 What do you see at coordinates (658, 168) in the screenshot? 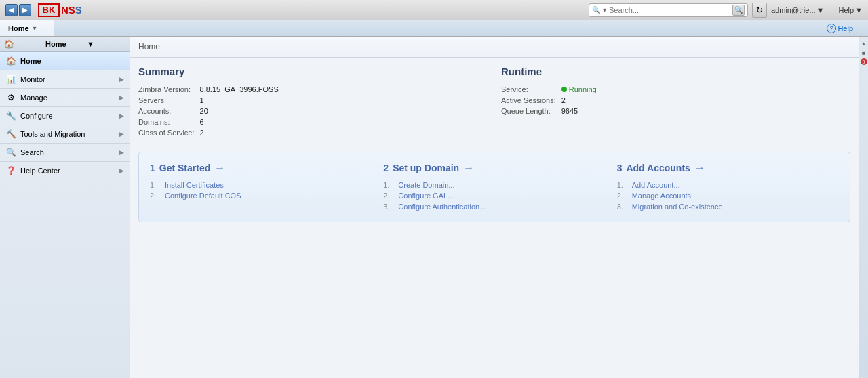
I see `getstarted-col3-label: Add Accounts` at bounding box center [658, 168].